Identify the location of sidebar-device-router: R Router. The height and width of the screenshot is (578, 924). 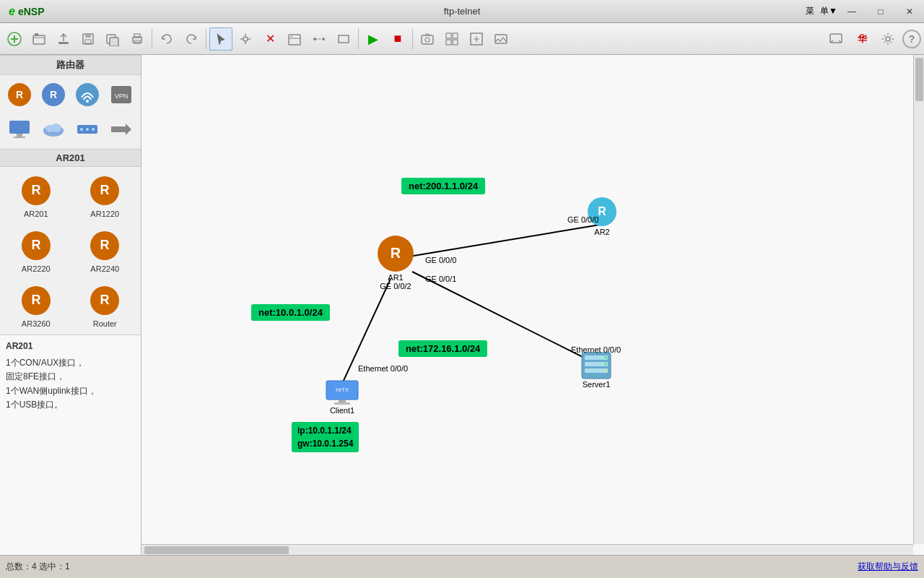
(105, 306).